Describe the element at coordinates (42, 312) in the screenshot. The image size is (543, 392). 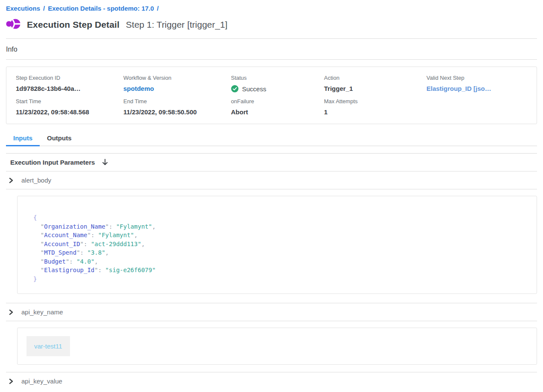
I see `section-label: api_key_name` at that location.